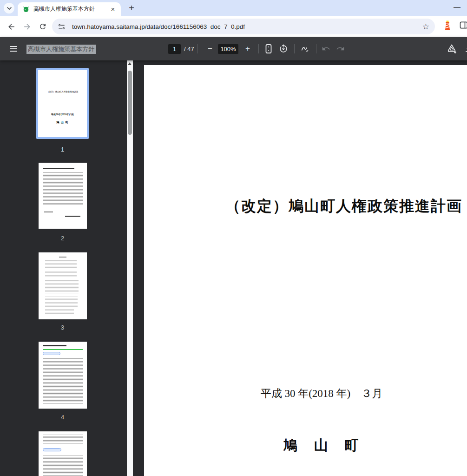  Describe the element at coordinates (306, 393) in the screenshot. I see `document-cover-date: 平成 30 年(2018 年) ３月` at that location.